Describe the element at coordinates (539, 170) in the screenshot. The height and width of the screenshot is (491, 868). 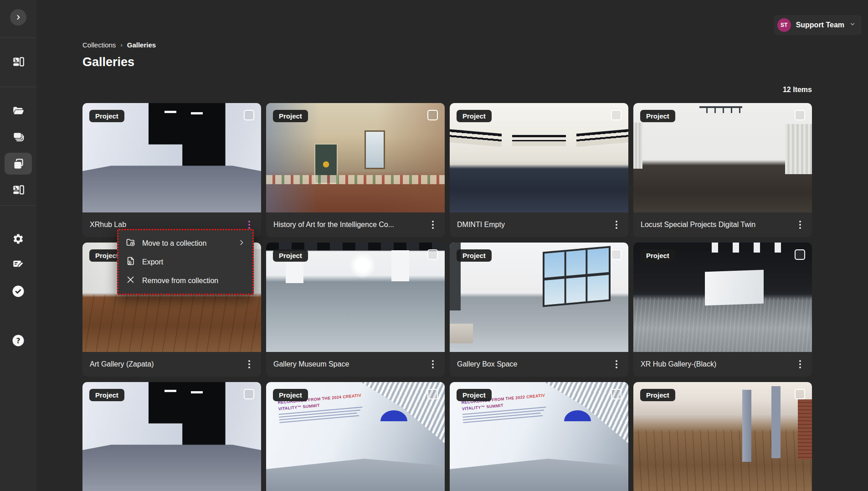
I see `gallery-card: Project DMINTI Empty` at that location.